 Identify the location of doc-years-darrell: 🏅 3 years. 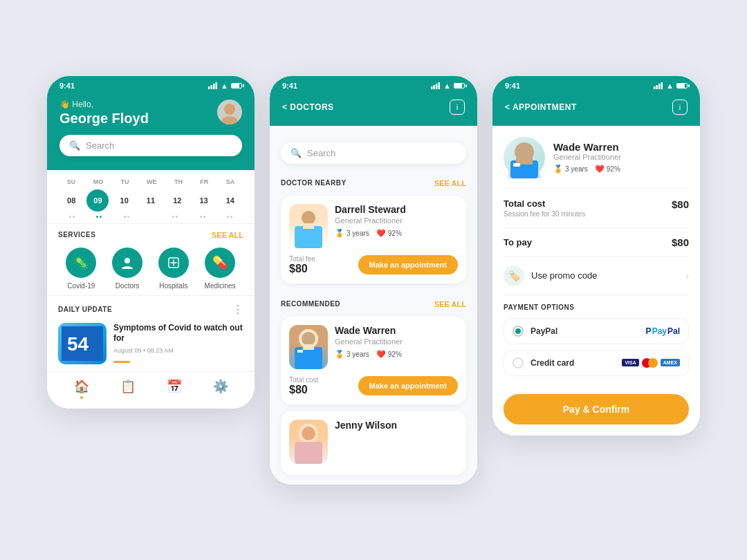
(352, 234).